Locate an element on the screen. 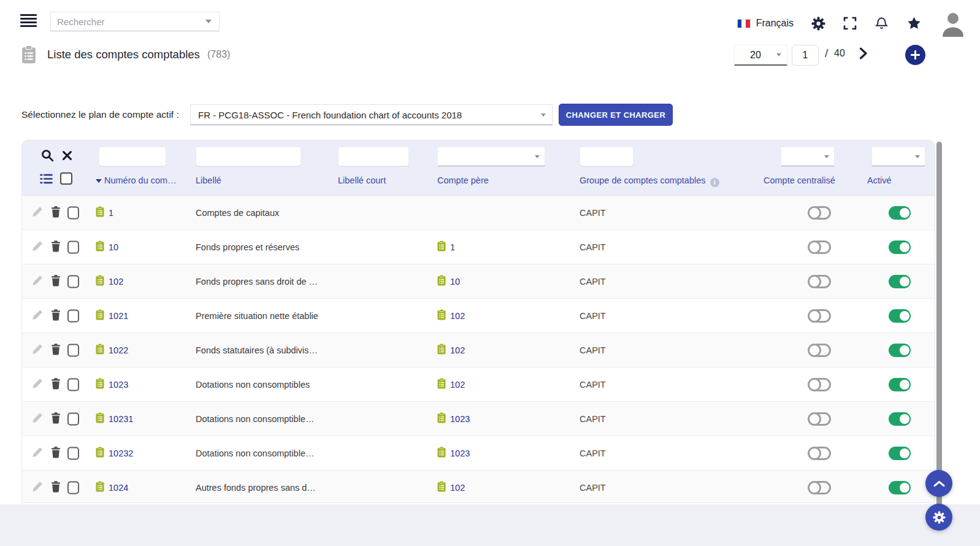 The width and height of the screenshot is (980, 546). page-size-select: 20 is located at coordinates (760, 55).